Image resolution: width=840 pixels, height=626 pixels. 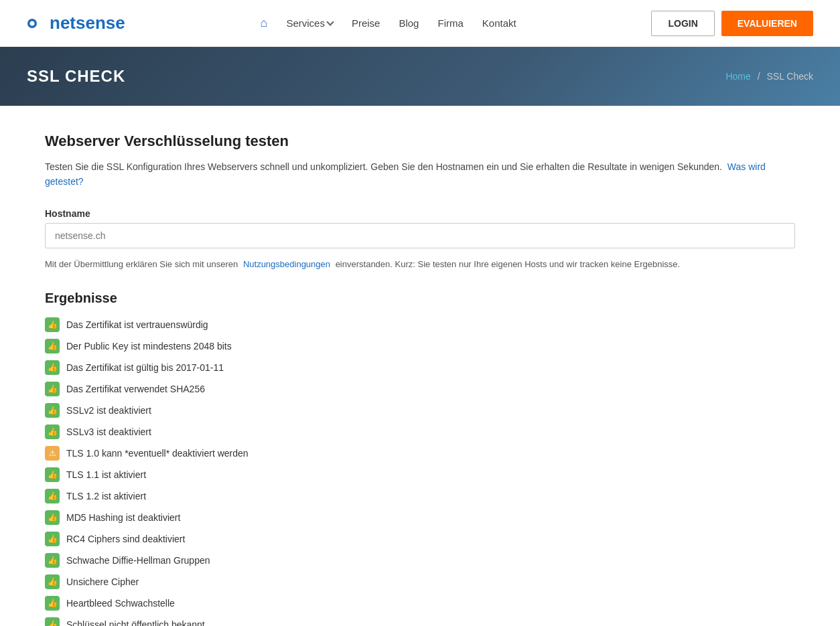 What do you see at coordinates (420, 453) in the screenshot?
I see `result-item: ⚠TLS 1.0 kann *eventuell* deaktiviert we…` at bounding box center [420, 453].